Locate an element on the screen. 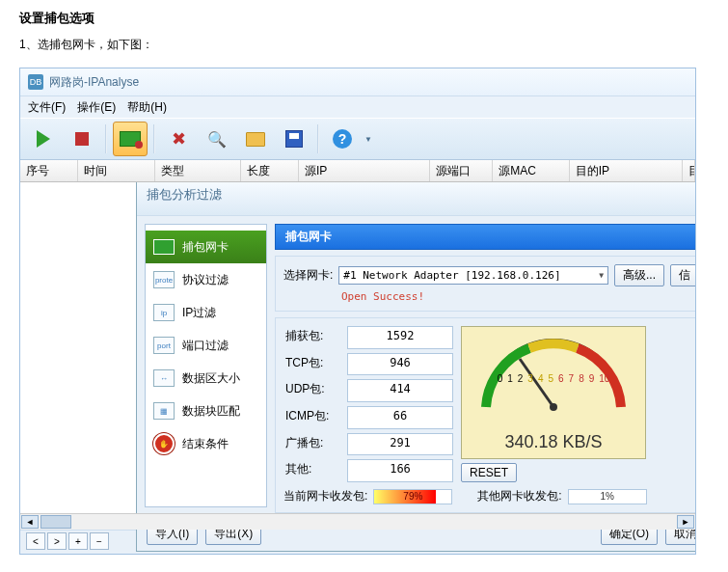 The height and width of the screenshot is (572, 728). doc-step-1: 1、选捕包网卡，如下图： is located at coordinates (364, 44).